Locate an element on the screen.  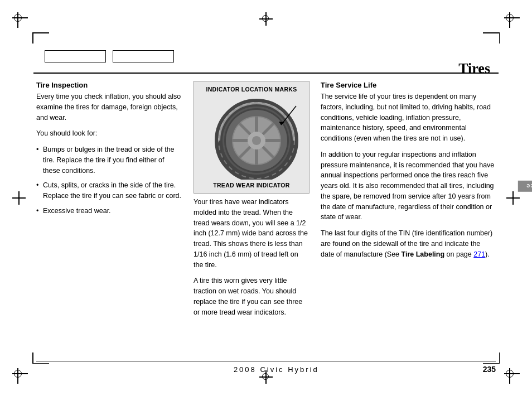
maintenance-tab: Maintenance is located at coordinates (525, 186).